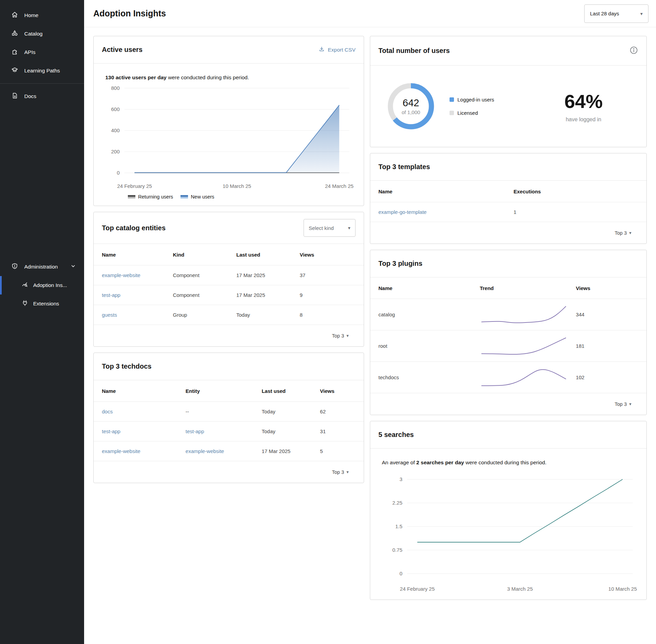  What do you see at coordinates (330, 228) in the screenshot?
I see `kind-select: Select kind ▾` at bounding box center [330, 228].